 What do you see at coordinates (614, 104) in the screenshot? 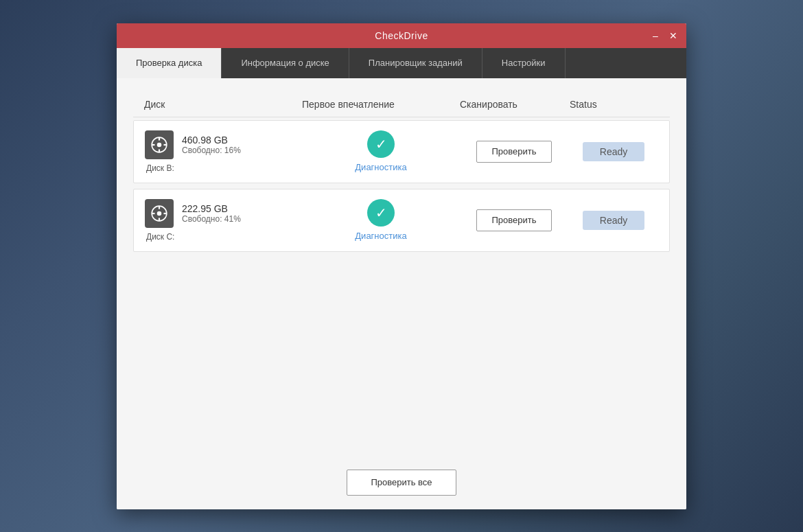
I see `col-status: Status` at bounding box center [614, 104].